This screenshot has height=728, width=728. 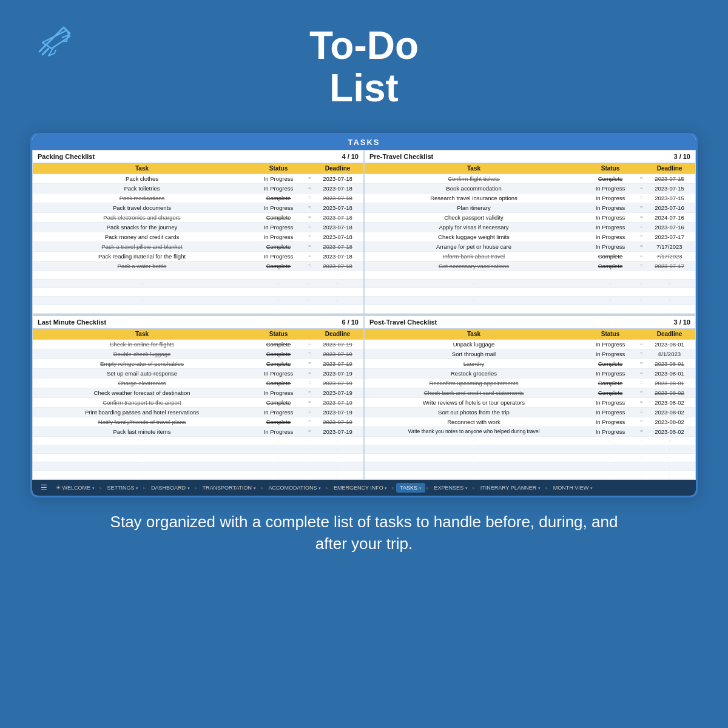 What do you see at coordinates (75, 488) in the screenshot?
I see `nav-welcome: ☀ WELCOME ▾` at bounding box center [75, 488].